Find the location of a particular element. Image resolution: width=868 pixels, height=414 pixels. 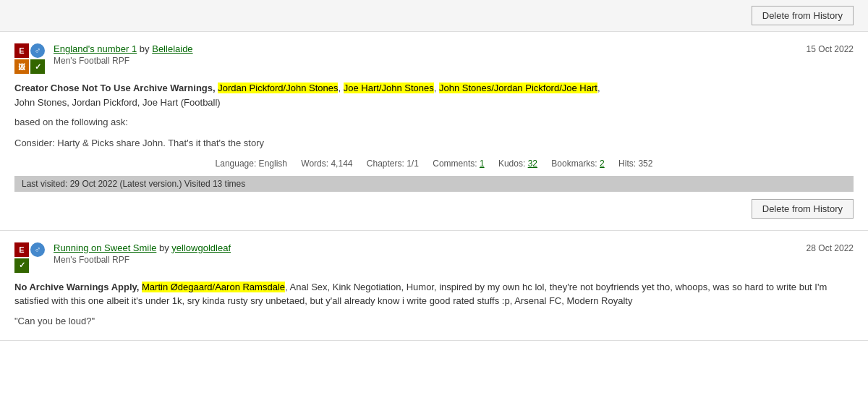

entry-2-male-icon: ♂ is located at coordinates (38, 250).